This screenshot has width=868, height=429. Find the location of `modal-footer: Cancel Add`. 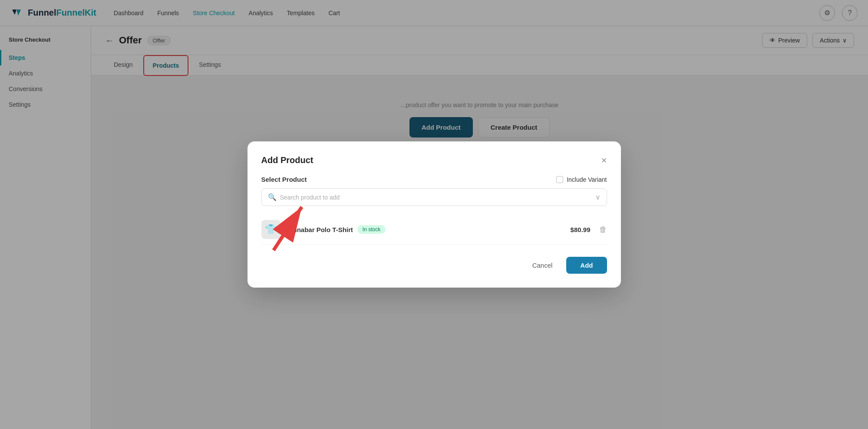

modal-footer: Cancel Add is located at coordinates (434, 265).